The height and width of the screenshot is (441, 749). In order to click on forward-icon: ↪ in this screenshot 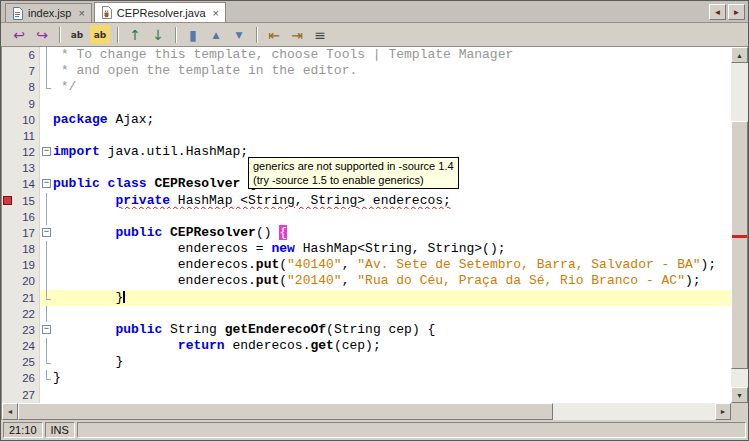, I will do `click(42, 34)`.